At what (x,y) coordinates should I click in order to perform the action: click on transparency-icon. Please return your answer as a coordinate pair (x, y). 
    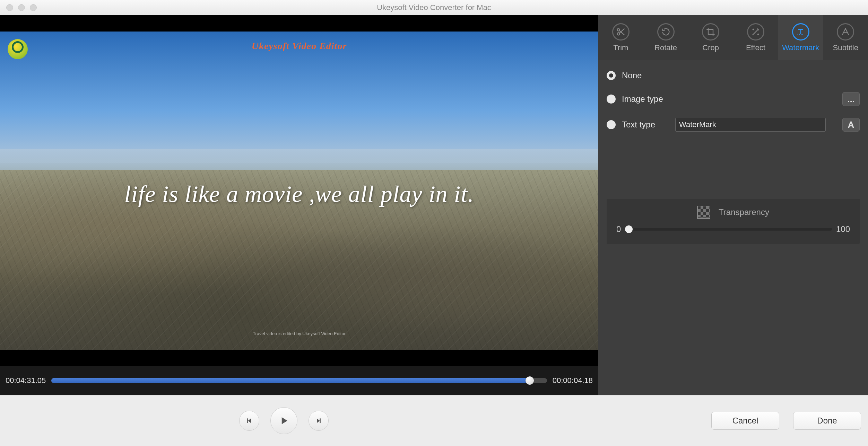
    Looking at the image, I should click on (704, 212).